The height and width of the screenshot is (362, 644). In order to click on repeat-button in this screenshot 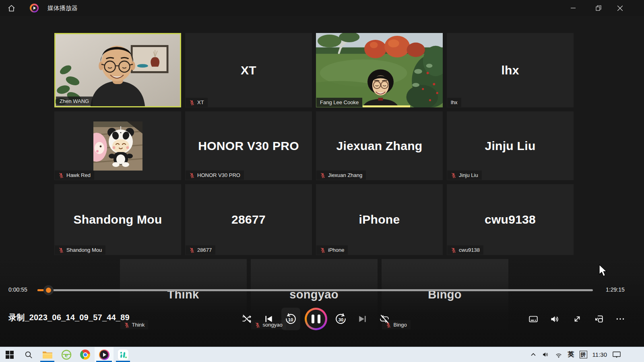, I will do `click(384, 319)`.